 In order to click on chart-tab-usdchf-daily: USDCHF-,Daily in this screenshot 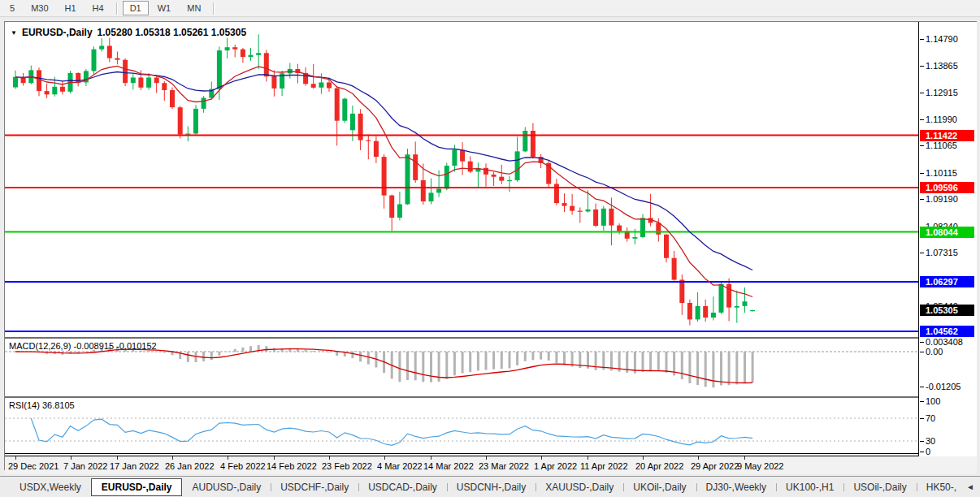, I will do `click(314, 487)`.